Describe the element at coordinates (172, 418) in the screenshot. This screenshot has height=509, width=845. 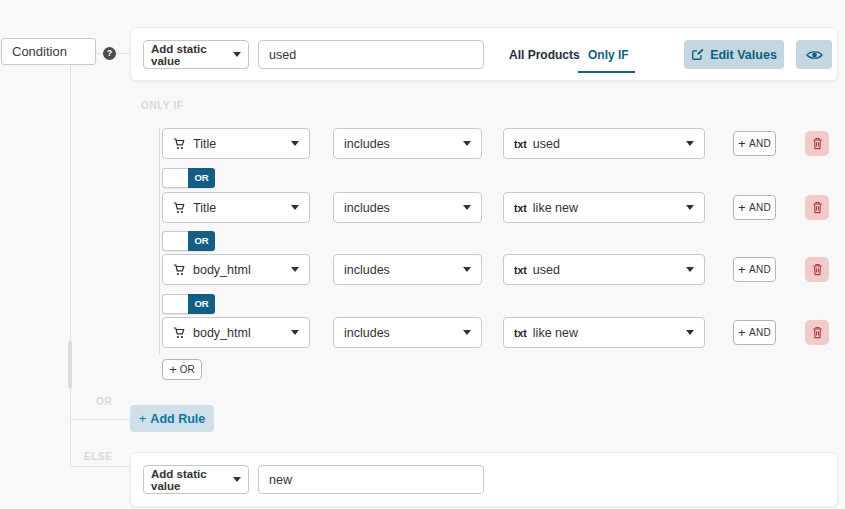
I see `add-rule-button: + Add Rule` at that location.